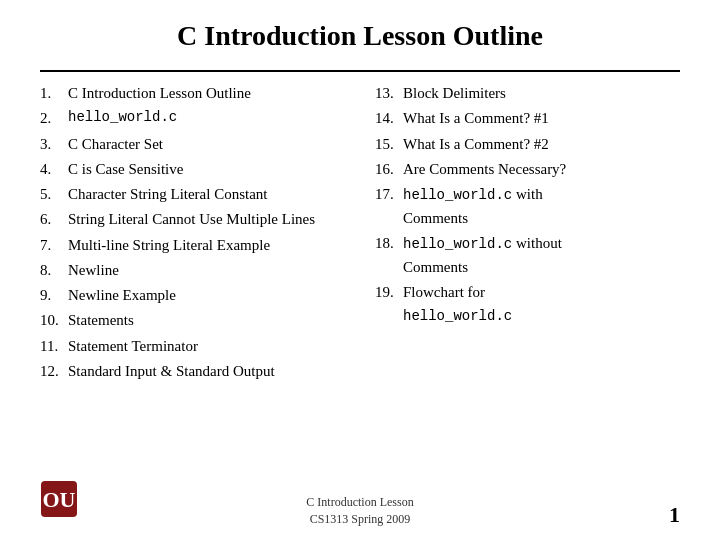 The height and width of the screenshot is (540, 720). Describe the element at coordinates (122, 296) in the screenshot. I see `list-text: Newline Example` at that location.